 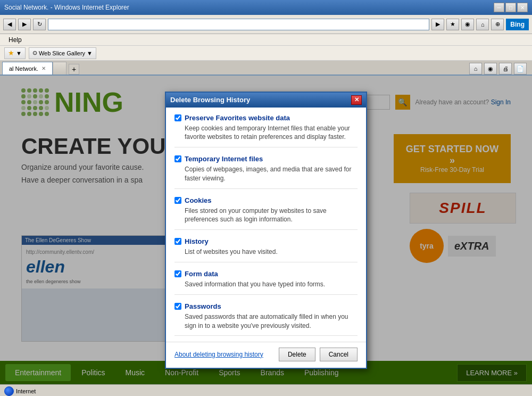 What do you see at coordinates (271, 174) in the screenshot?
I see `item-desc-1: Copies of webpages, images, and media th…` at bounding box center [271, 174].